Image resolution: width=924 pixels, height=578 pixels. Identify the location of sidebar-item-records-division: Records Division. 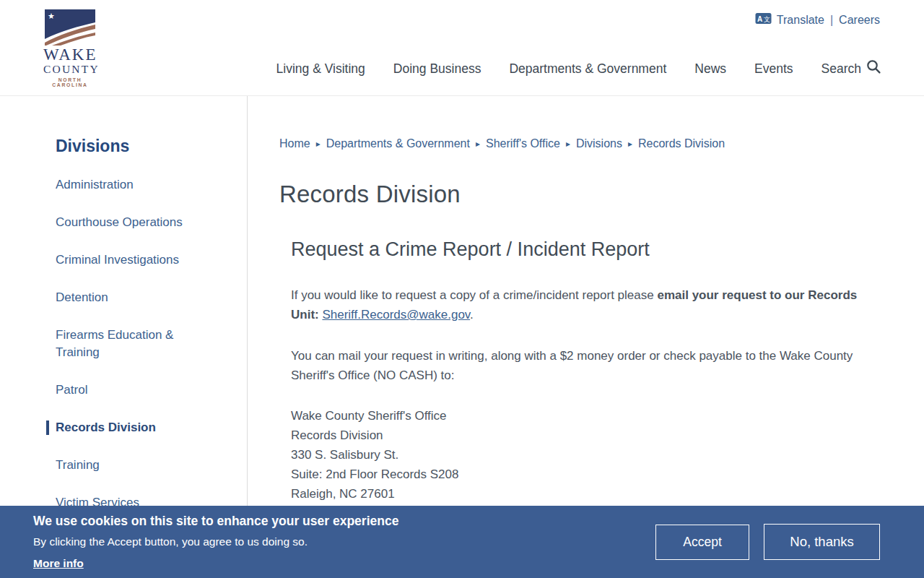
(129, 428).